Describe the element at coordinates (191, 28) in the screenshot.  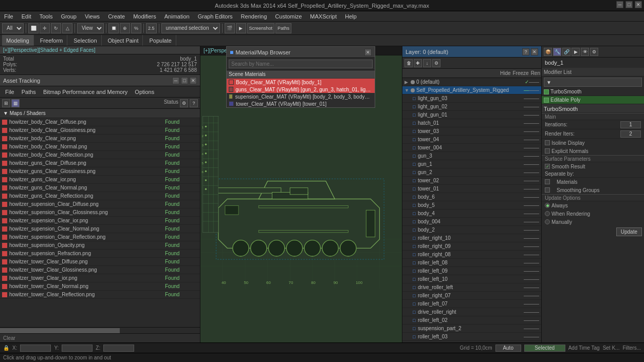
I see `named-selection-dropdown: unnamed selection` at that location.